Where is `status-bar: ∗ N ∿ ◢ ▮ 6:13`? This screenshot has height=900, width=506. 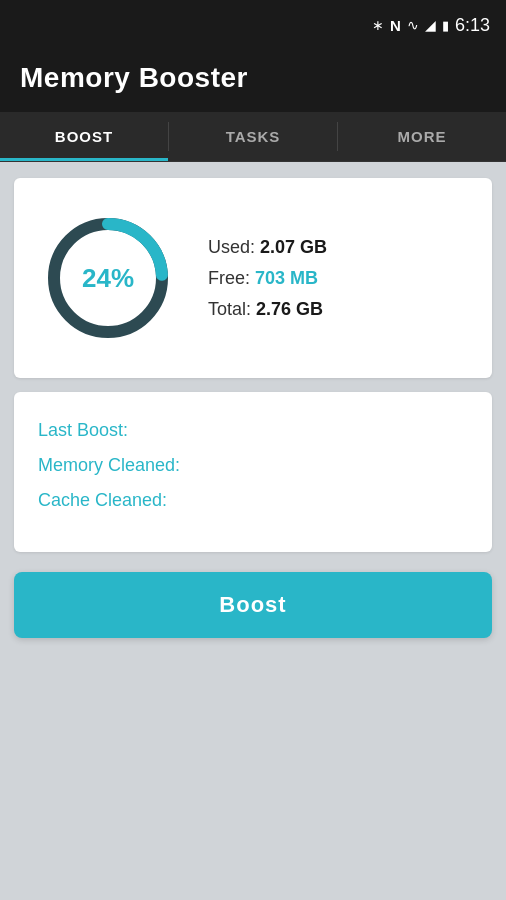
status-bar: ∗ N ∿ ◢ ▮ 6:13 is located at coordinates (253, 25).